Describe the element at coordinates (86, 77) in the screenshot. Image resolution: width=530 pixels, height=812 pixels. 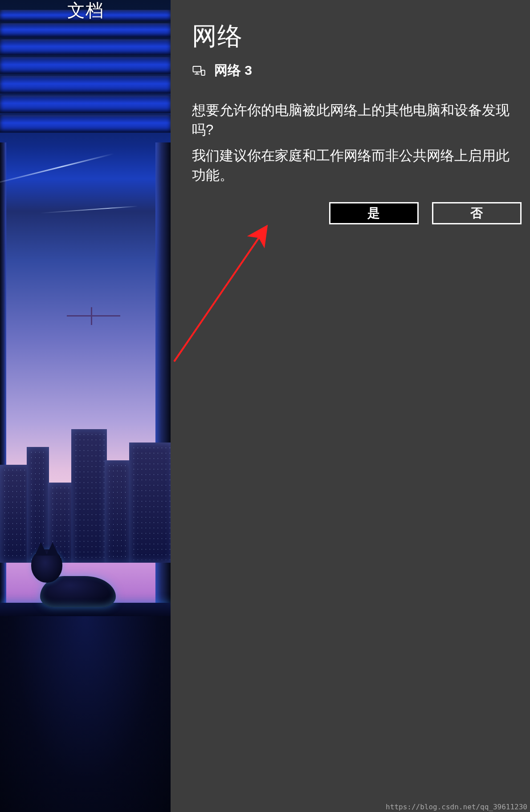
I see `wallpaper-blinds` at that location.